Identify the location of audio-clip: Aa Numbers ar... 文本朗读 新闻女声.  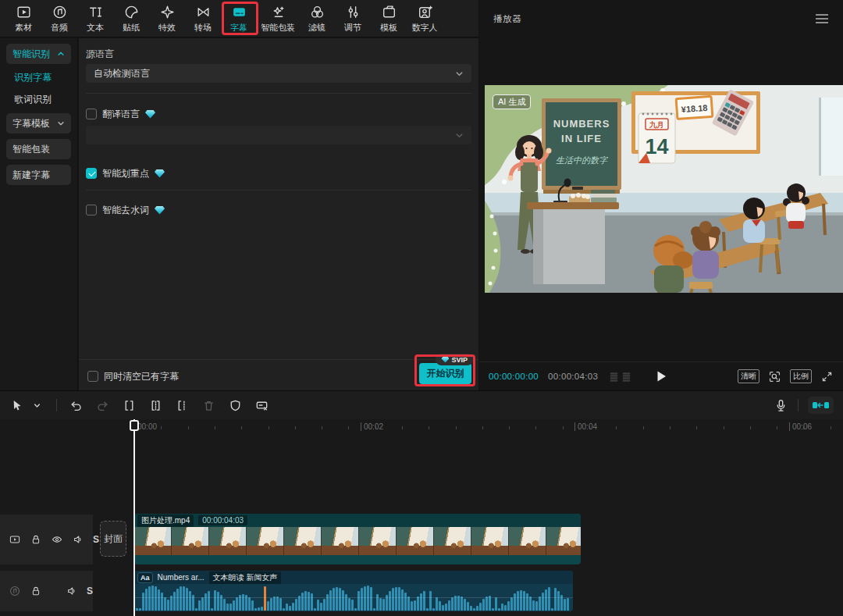
(354, 591).